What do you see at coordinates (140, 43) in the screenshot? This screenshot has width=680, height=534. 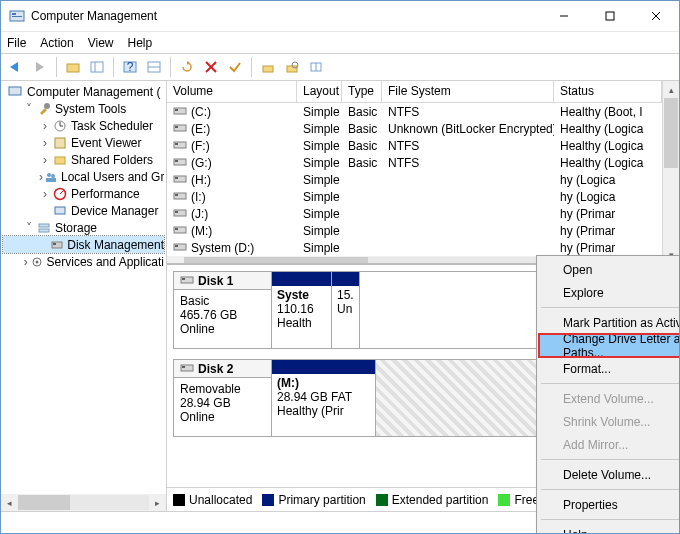 I see `menu-help: Help` at bounding box center [140, 43].